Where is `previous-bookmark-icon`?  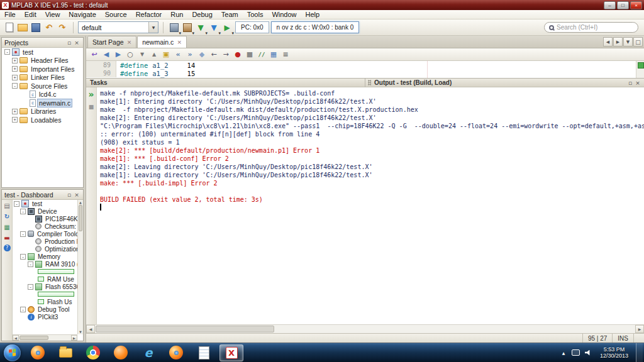
previous-bookmark-icon is located at coordinates (178, 55).